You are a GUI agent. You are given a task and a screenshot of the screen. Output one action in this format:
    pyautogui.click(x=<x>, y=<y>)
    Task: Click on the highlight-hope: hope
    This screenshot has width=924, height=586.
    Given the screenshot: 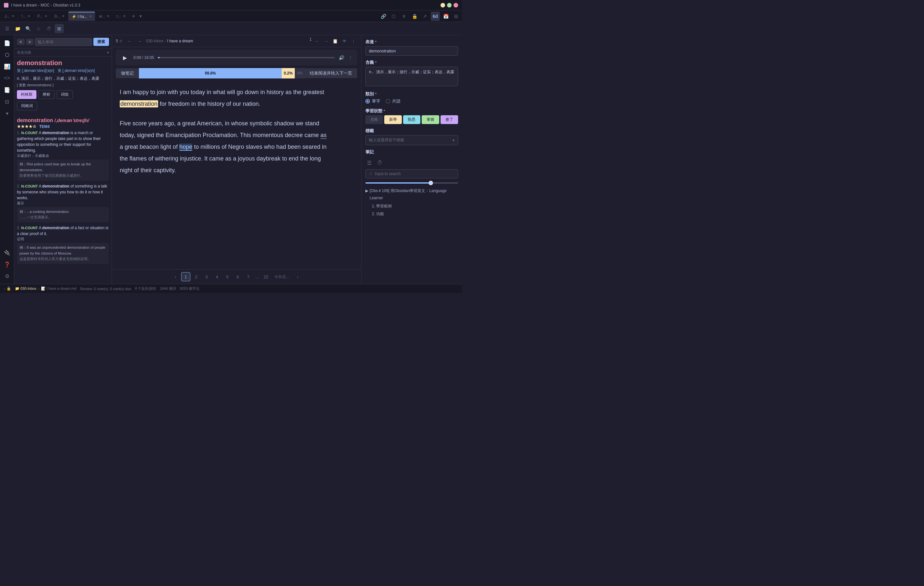 What is the action you would take?
    pyautogui.click(x=186, y=147)
    